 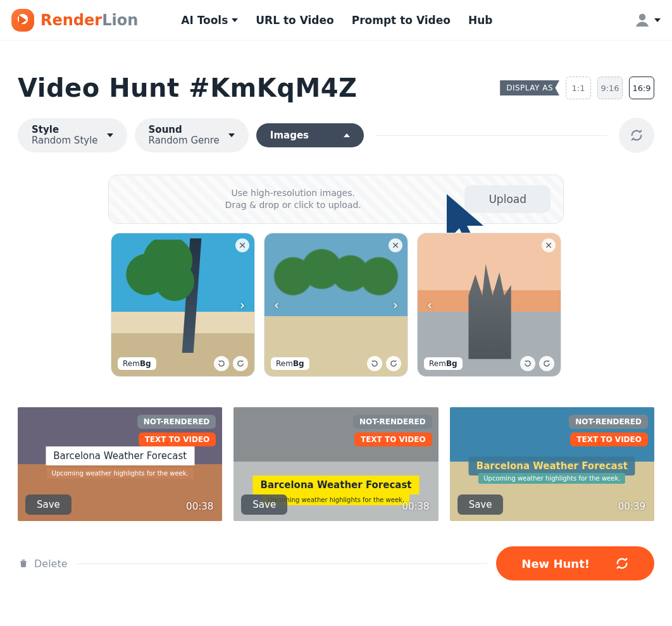 What do you see at coordinates (65, 140) in the screenshot?
I see `style-value: Random Style` at bounding box center [65, 140].